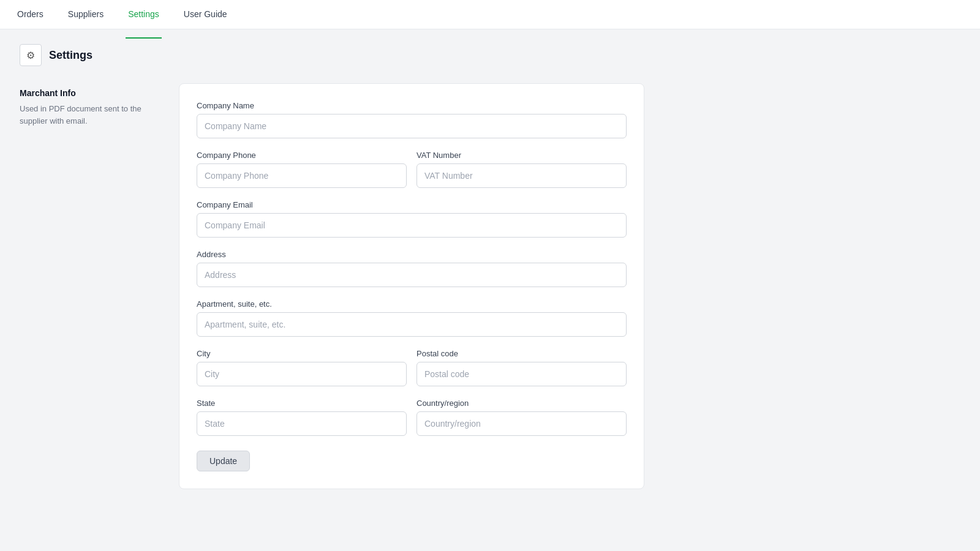 This screenshot has width=980, height=551. I want to click on postal-input, so click(522, 374).